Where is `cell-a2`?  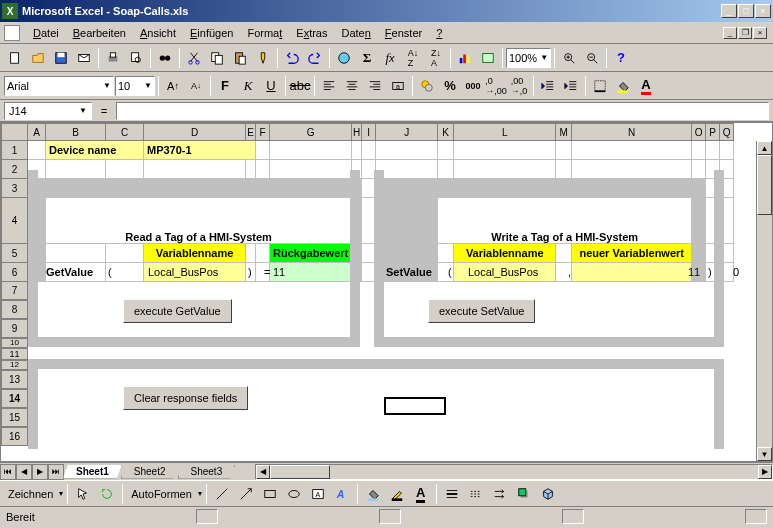 cell-a2 is located at coordinates (37, 170).